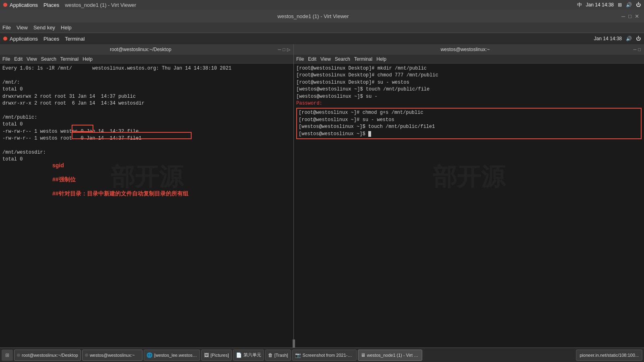 This screenshot has width=644, height=362. I want to click on taskbar-icon-trash: 🗑, so click(270, 355).